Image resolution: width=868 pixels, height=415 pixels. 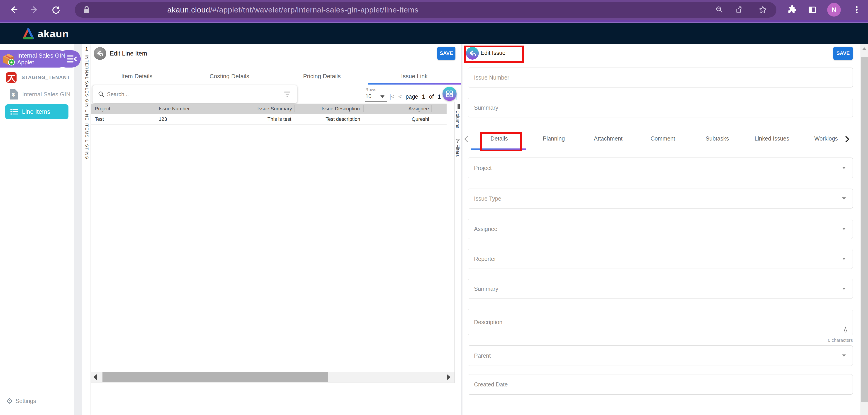 What do you see at coordinates (486, 289) in the screenshot?
I see `summary-details-placeholder: Summary` at bounding box center [486, 289].